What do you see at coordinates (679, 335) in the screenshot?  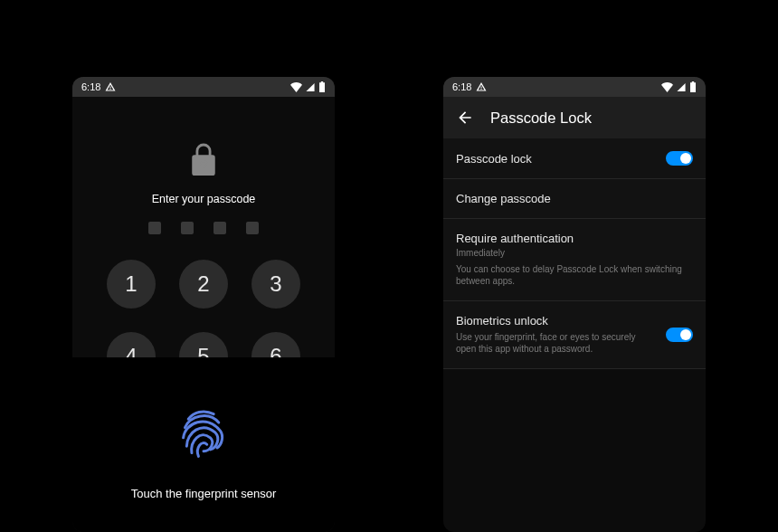 I see `toggle-biometrics` at bounding box center [679, 335].